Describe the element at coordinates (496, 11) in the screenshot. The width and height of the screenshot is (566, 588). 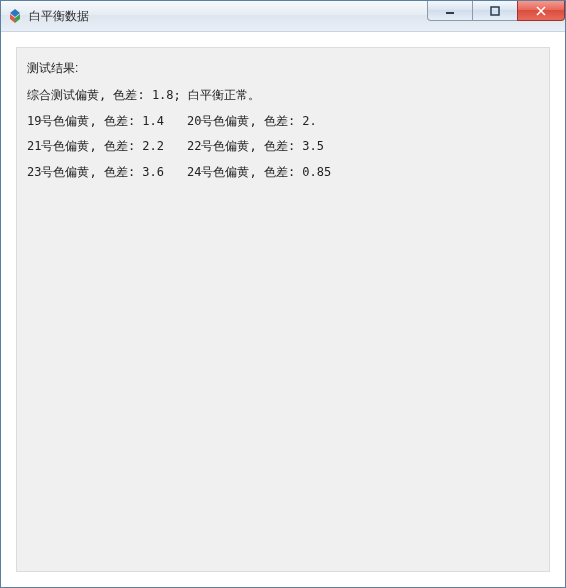
I see `window-controls` at that location.